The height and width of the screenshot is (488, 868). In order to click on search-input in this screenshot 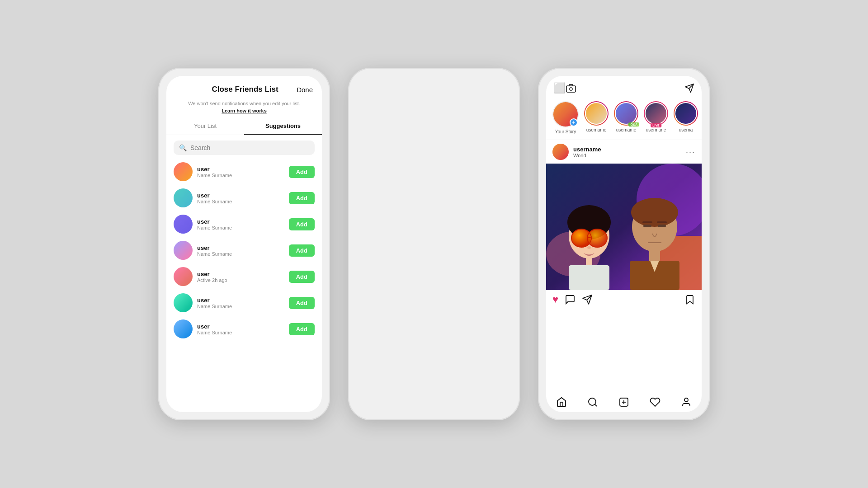, I will do `click(230, 148)`.